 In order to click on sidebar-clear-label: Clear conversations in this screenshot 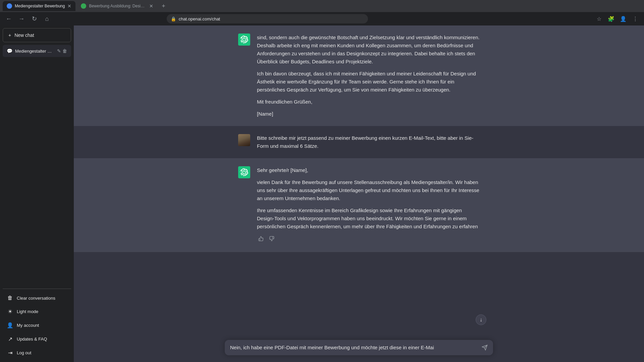, I will do `click(36, 298)`.